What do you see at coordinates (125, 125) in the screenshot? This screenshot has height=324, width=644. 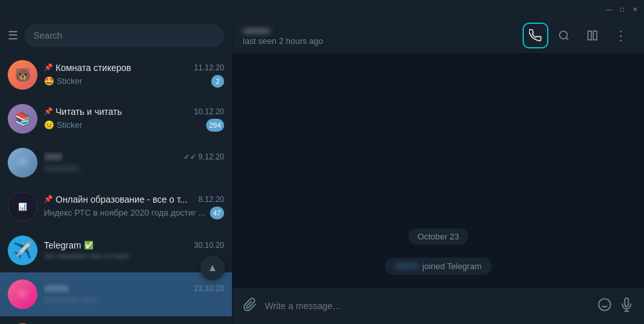 I see `chat-preview: 😐 Sticker` at bounding box center [125, 125].